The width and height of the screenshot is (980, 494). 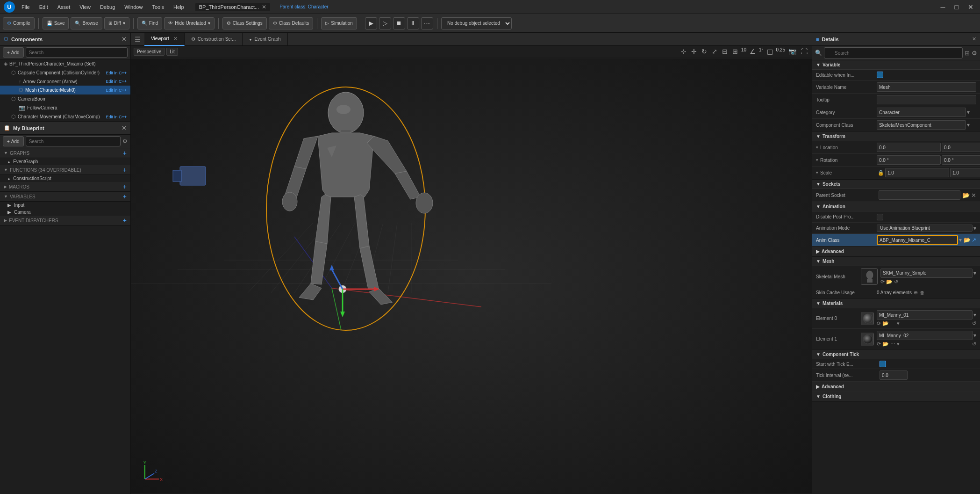 What do you see at coordinates (125, 220) in the screenshot?
I see `dispatchers-add-btn: +` at bounding box center [125, 220].